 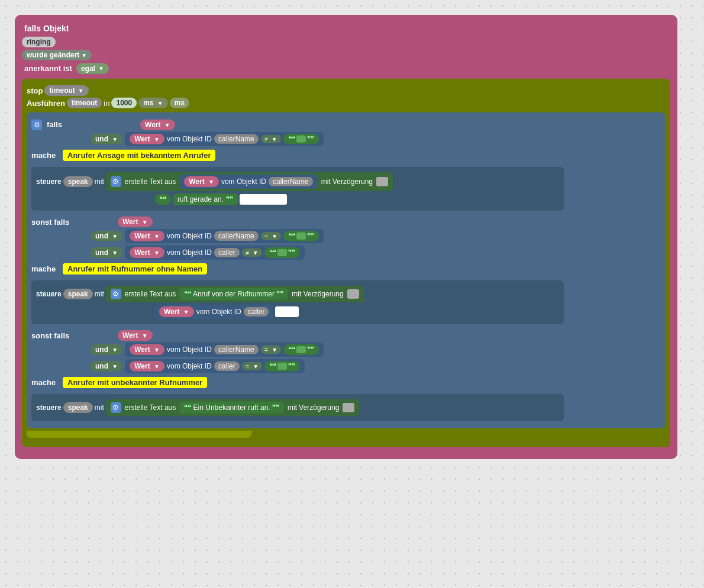 I want to click on und-drop-1: und ▼, so click(x=106, y=139).